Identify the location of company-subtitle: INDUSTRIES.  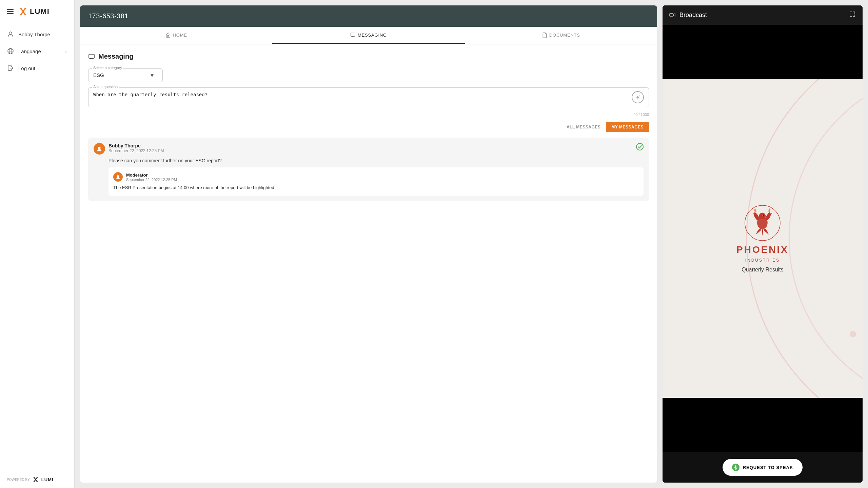
(763, 260).